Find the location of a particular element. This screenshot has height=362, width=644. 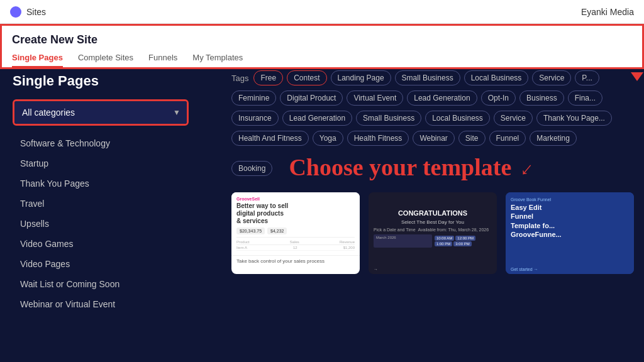

tag-health-and-fitness: Health And Fitness is located at coordinates (270, 138).